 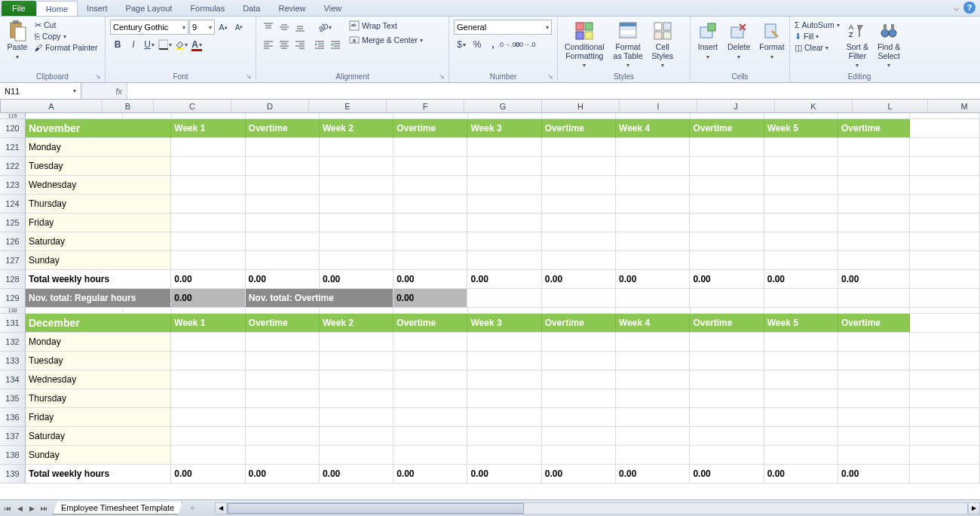 I want to click on shrink-font-button: A▾, so click(x=239, y=27).